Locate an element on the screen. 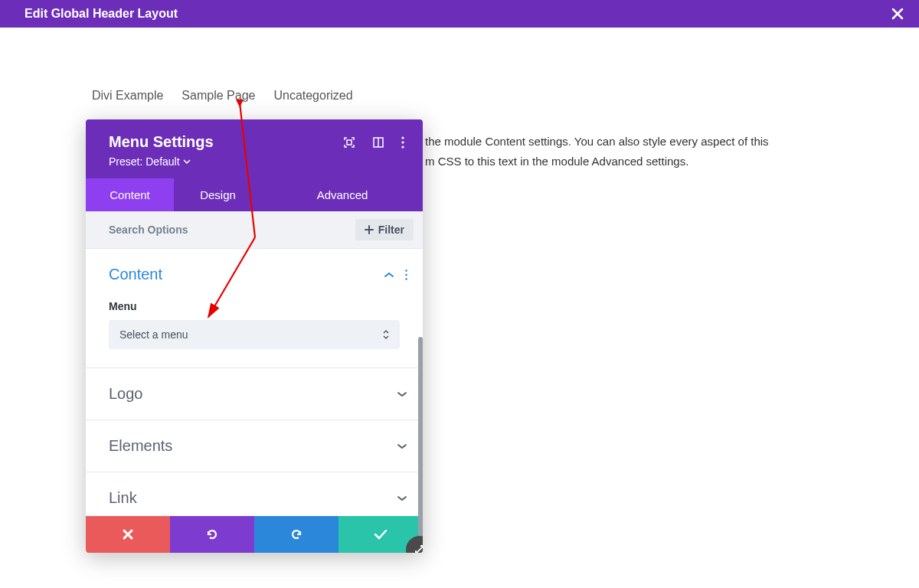 The width and height of the screenshot is (919, 588). panel-title: Menu Settings is located at coordinates (161, 142).